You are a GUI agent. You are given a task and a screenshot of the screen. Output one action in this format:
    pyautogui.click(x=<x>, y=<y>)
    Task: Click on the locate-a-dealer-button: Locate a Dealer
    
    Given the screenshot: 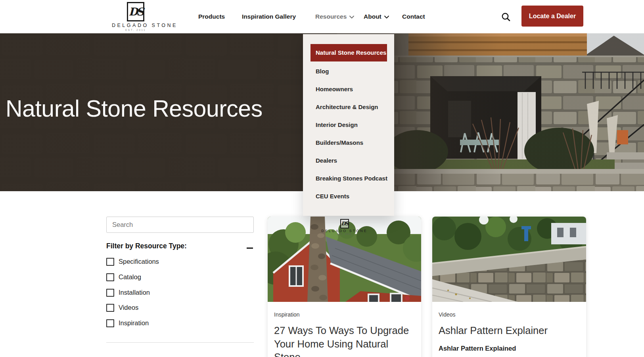 What is the action you would take?
    pyautogui.click(x=552, y=16)
    